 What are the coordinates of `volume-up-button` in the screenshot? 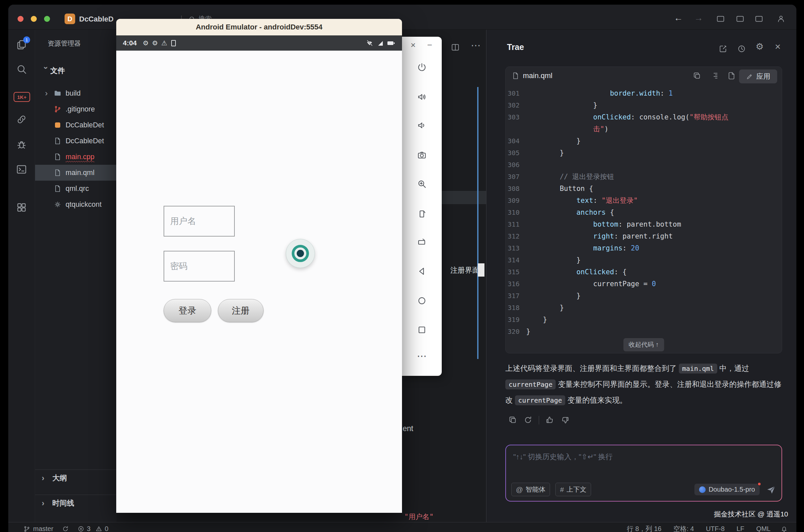 It's located at (422, 97).